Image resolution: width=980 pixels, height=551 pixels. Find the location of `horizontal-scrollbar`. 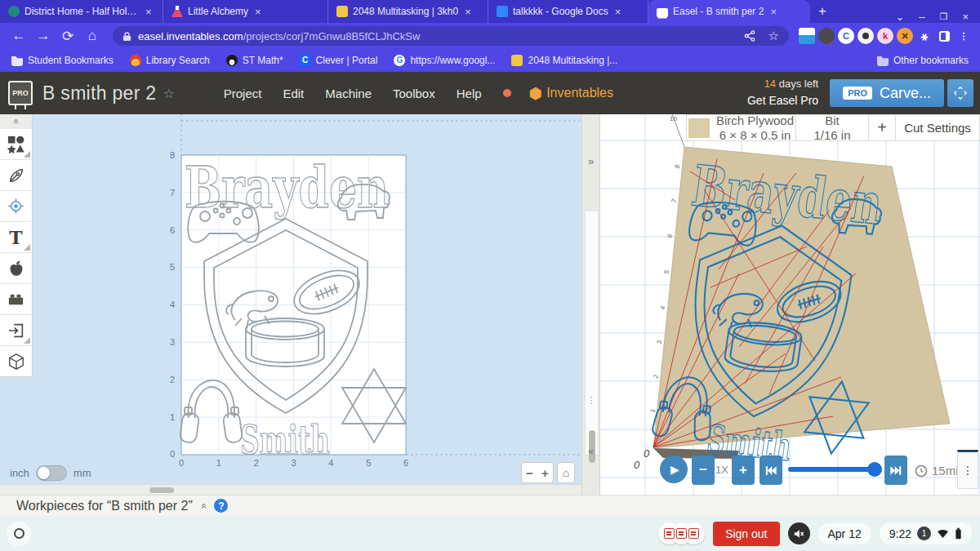

horizontal-scrollbar is located at coordinates (291, 490).